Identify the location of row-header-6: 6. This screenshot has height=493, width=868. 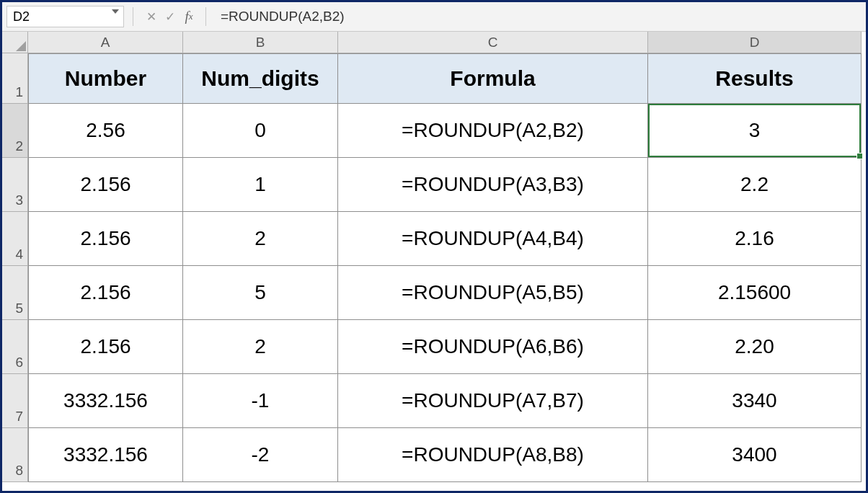
(15, 347).